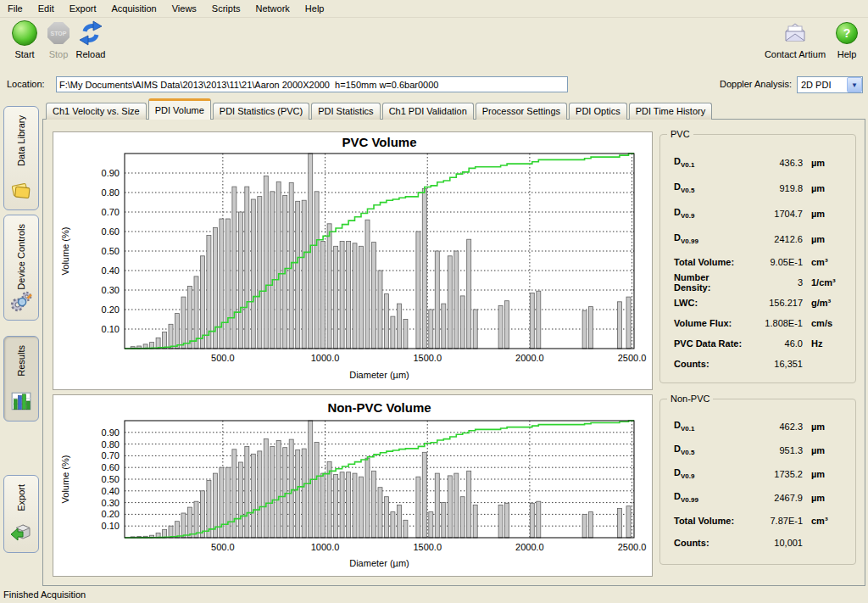  What do you see at coordinates (21, 378) in the screenshot?
I see `sidebar-item-results: Results` at bounding box center [21, 378].